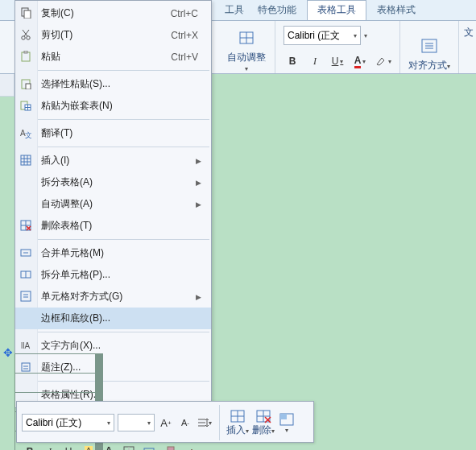 This screenshot has width=476, height=450. I want to click on italic-button: I, so click(315, 61).